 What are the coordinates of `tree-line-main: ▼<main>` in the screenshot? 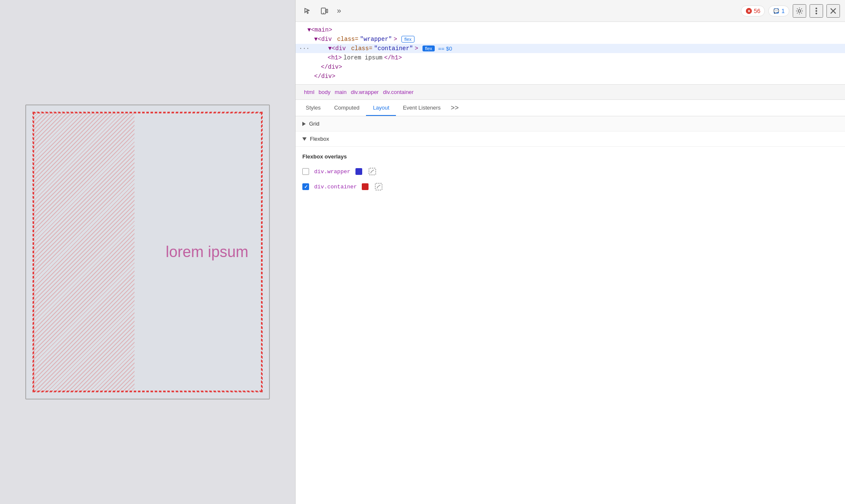 It's located at (570, 30).